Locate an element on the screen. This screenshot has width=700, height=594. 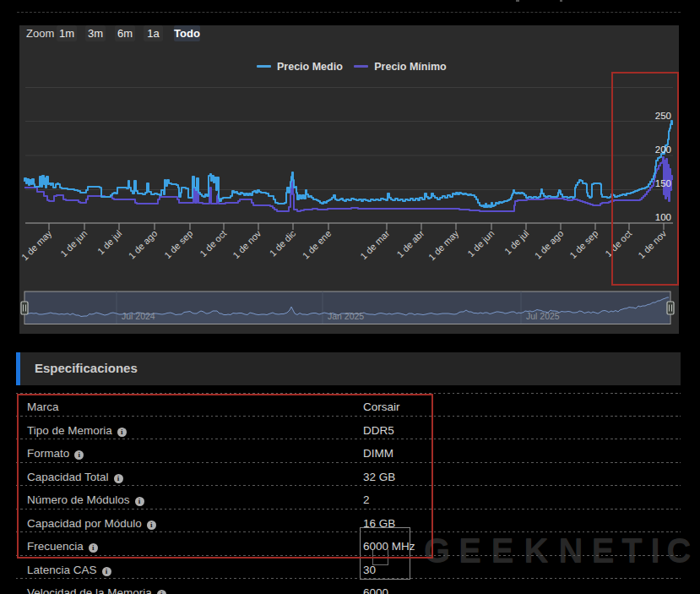
svg-text: 1 de abr is located at coordinates (410, 243).